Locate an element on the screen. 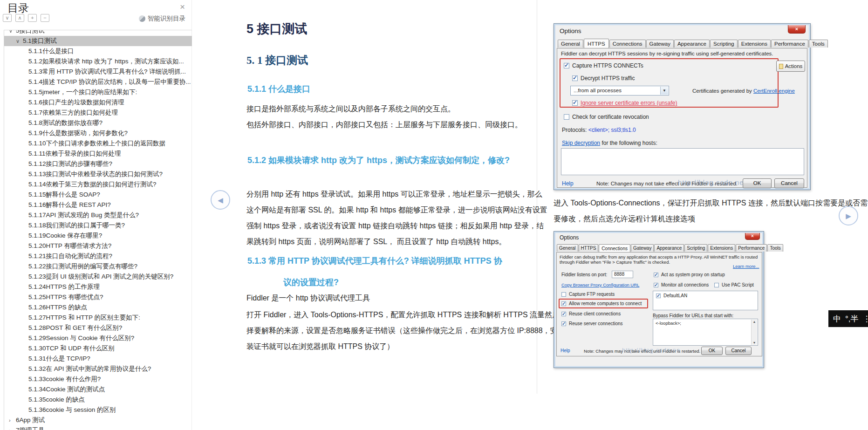 Image resolution: width=868 pixels, height=430 pixels. system-proxy-checkbox: Act as system proxy on startup is located at coordinates (690, 275).